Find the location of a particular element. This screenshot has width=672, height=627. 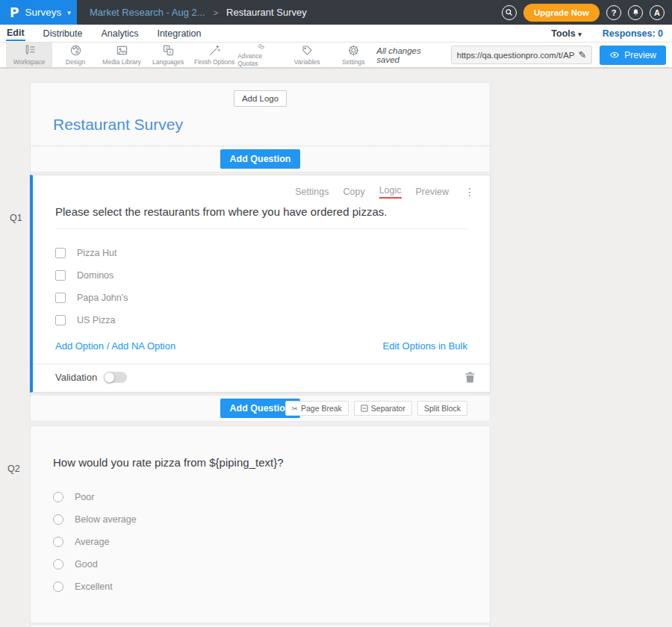

eye-icon is located at coordinates (615, 55).